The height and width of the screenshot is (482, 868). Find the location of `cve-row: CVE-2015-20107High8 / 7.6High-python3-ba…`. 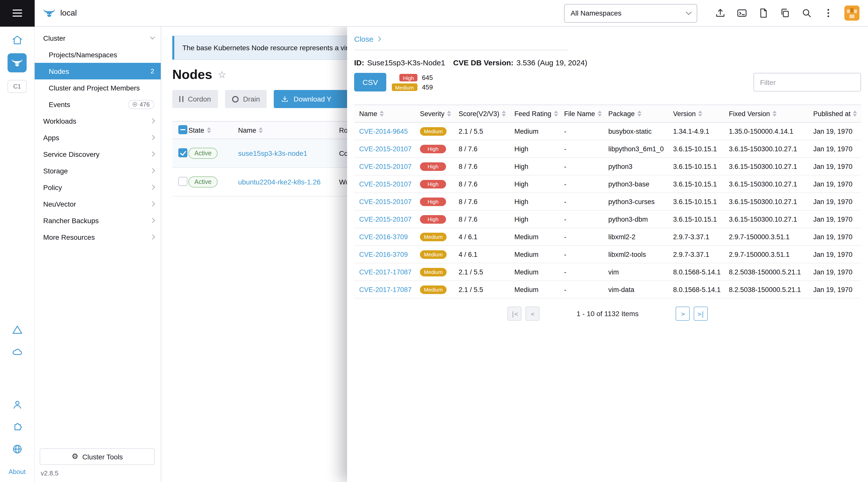

cve-row: CVE-2015-20107High8 / 7.6High-python3-ba… is located at coordinates (608, 184).